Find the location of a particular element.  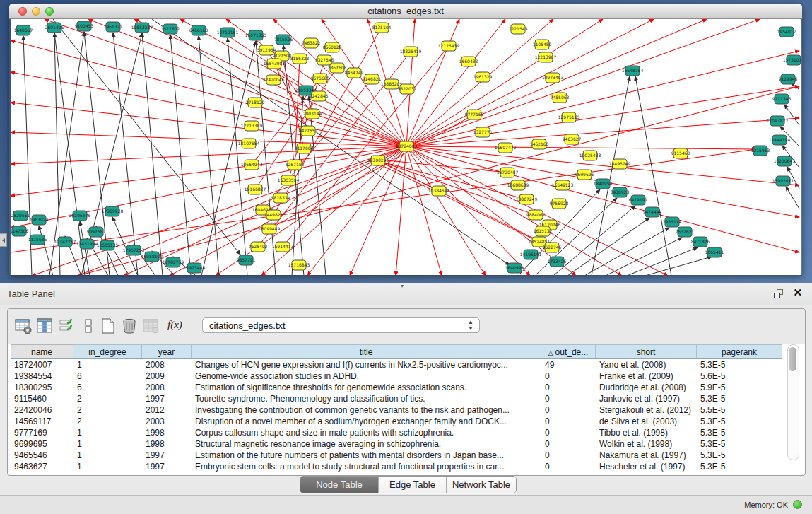

table-select-dropdown: citations_edges.txt ▲▼ is located at coordinates (341, 325).